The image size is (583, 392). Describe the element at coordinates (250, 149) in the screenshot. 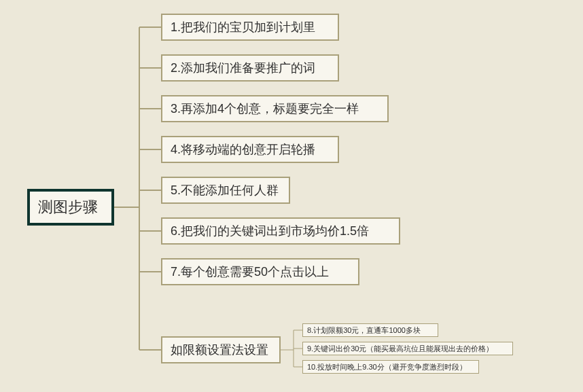

I see `child-node-4: 4.将移动端的创意开启轮播` at that location.